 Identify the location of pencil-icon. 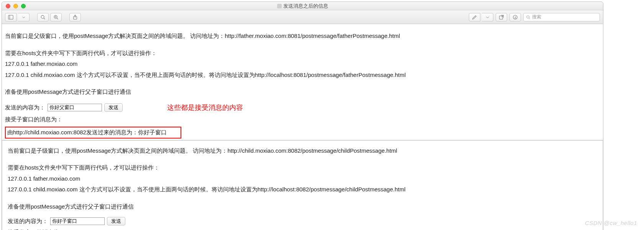
(475, 17).